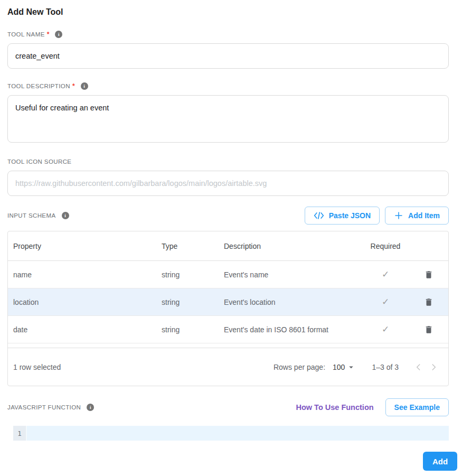 The image size is (462, 476). What do you see at coordinates (228, 275) in the screenshot?
I see `table-row: name string Event's name ✓` at bounding box center [228, 275].